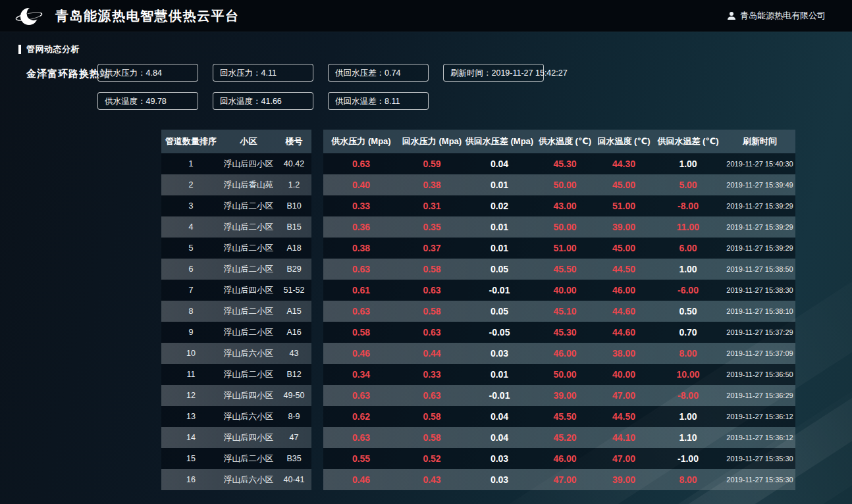  I want to click on cell-refresh-time: 2019-11-27 15:38:10, so click(760, 311).